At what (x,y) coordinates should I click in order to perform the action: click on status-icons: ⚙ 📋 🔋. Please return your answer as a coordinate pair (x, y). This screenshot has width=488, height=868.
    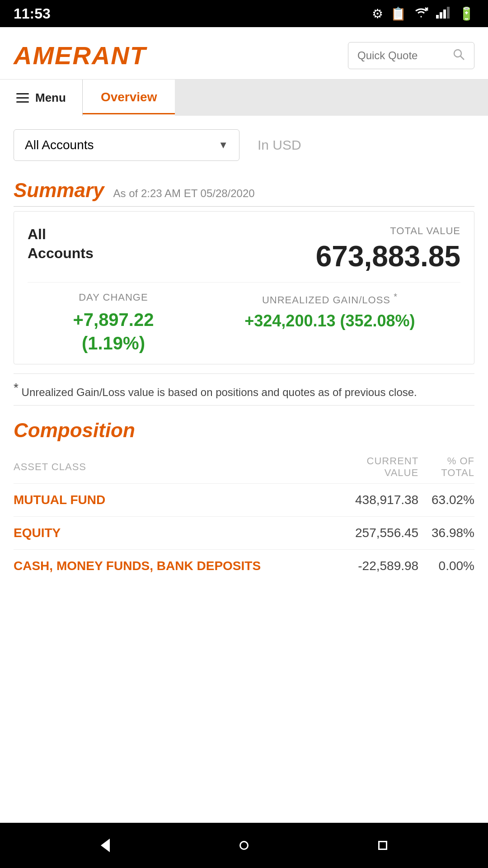
    Looking at the image, I should click on (423, 14).